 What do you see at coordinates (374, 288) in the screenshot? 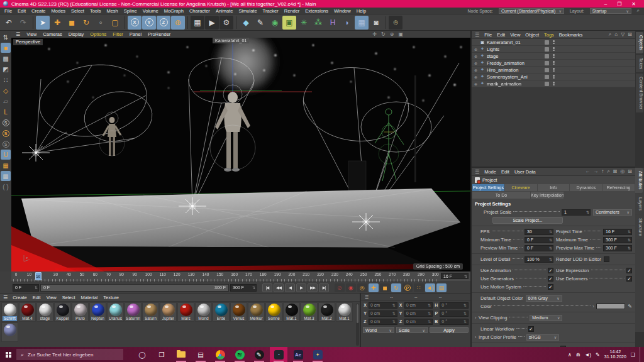
I see `key-position-button: ✚` at bounding box center [374, 288].